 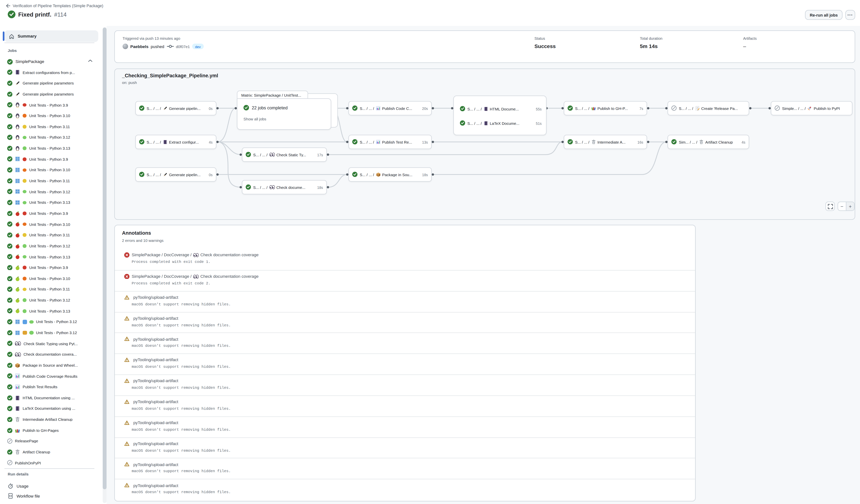 What do you see at coordinates (139, 46) in the screenshot?
I see `actor-name: Paebbels` at bounding box center [139, 46].